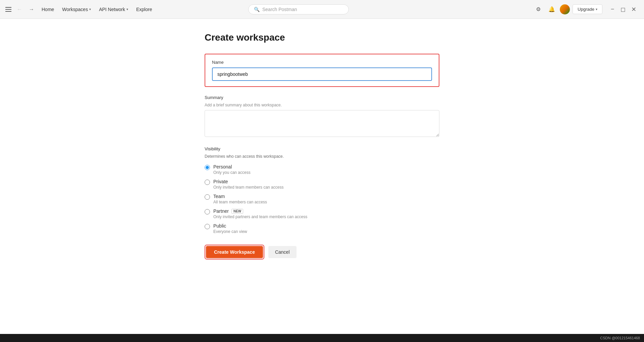 The image size is (644, 342). Describe the element at coordinates (322, 156) in the screenshot. I see `visibility-sublabel: Determines who can access this workspace…` at that location.